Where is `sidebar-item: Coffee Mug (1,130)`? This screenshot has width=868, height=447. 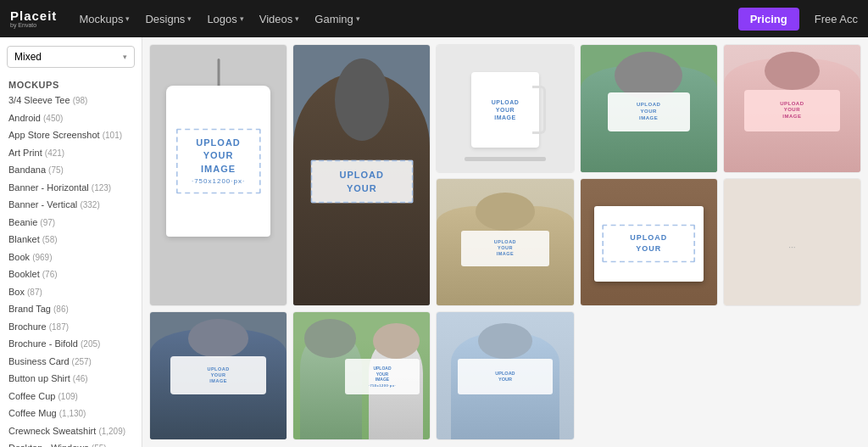 sidebar-item: Coffee Mug (1,130) is located at coordinates (71, 414).